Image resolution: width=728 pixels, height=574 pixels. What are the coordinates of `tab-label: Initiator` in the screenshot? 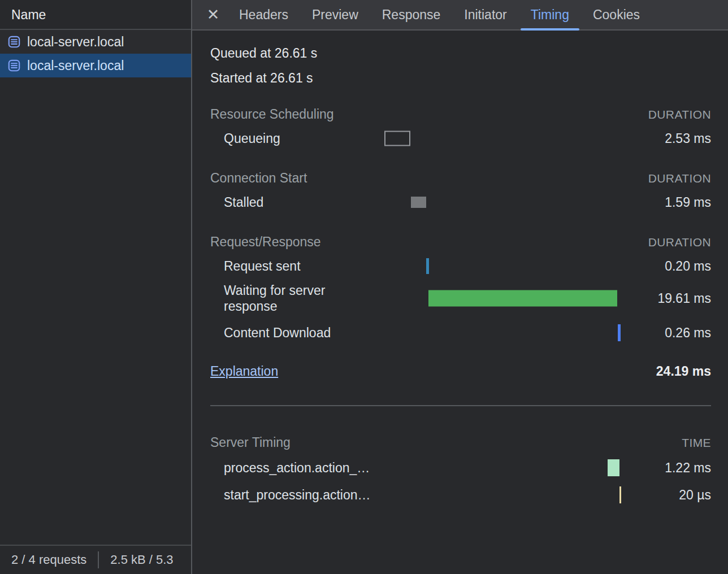 It's located at (485, 15).